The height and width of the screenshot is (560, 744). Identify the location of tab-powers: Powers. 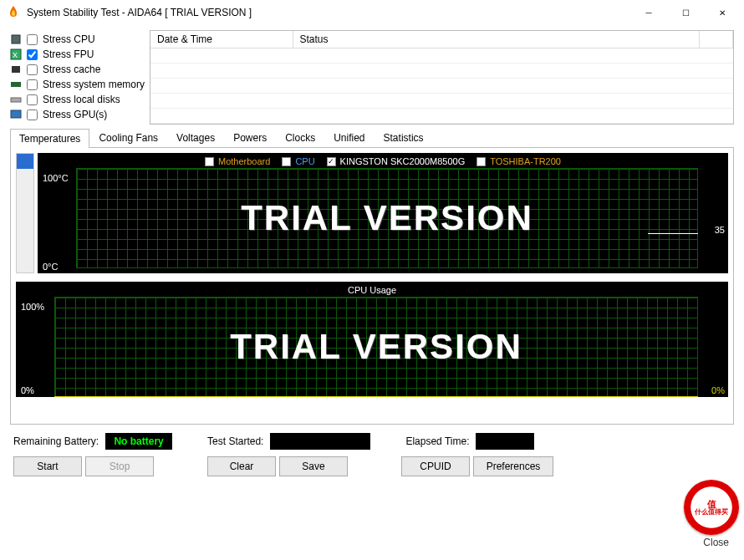
(250, 137).